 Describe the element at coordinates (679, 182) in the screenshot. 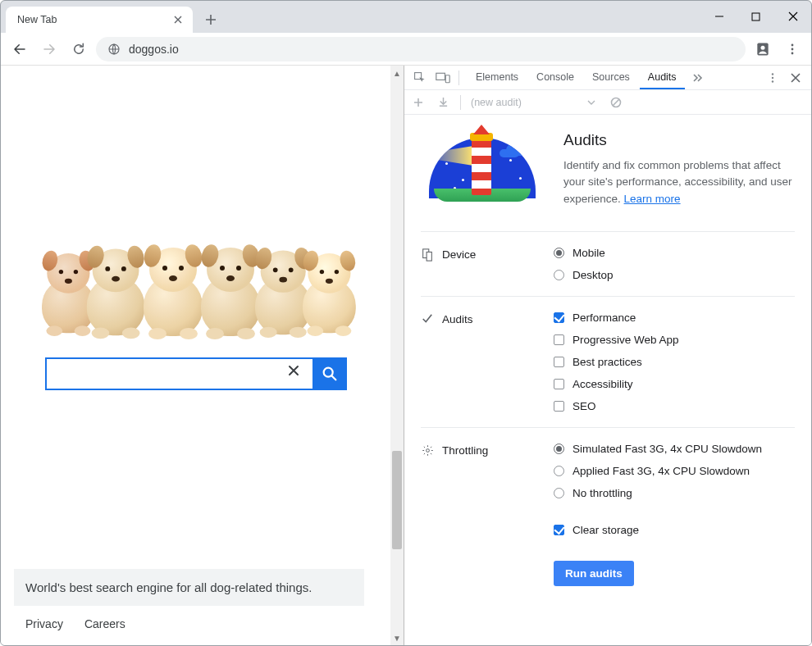

I see `audits-description: Identify and fix common problems that af…` at that location.